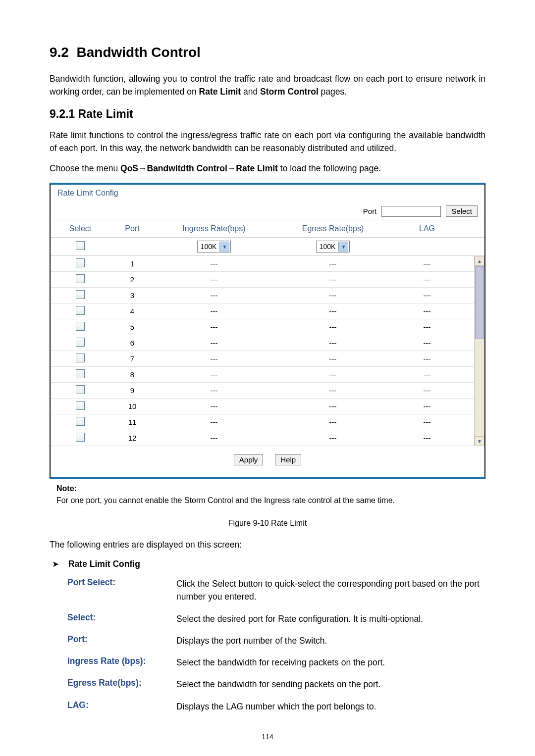  Describe the element at coordinates (132, 390) in the screenshot. I see `cell-port: 9` at that location.